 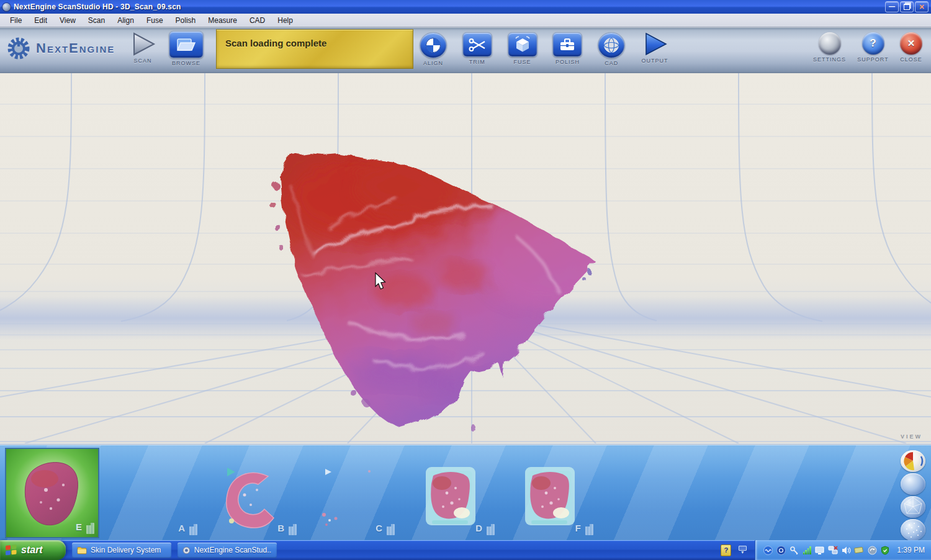 What do you see at coordinates (19, 48) in the screenshot?
I see `nextengine-gear-icon` at bounding box center [19, 48].